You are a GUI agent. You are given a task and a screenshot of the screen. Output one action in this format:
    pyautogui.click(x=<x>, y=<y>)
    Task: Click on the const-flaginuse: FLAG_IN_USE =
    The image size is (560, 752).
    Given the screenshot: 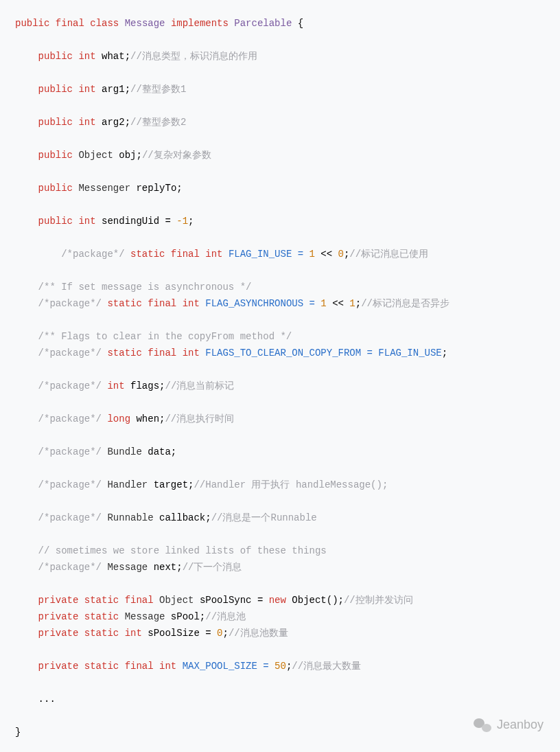 What is the action you would take?
    pyautogui.click(x=269, y=254)
    